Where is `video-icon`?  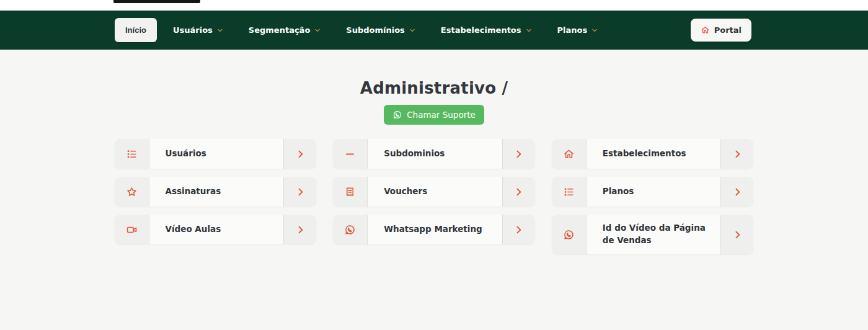
video-icon is located at coordinates (132, 230).